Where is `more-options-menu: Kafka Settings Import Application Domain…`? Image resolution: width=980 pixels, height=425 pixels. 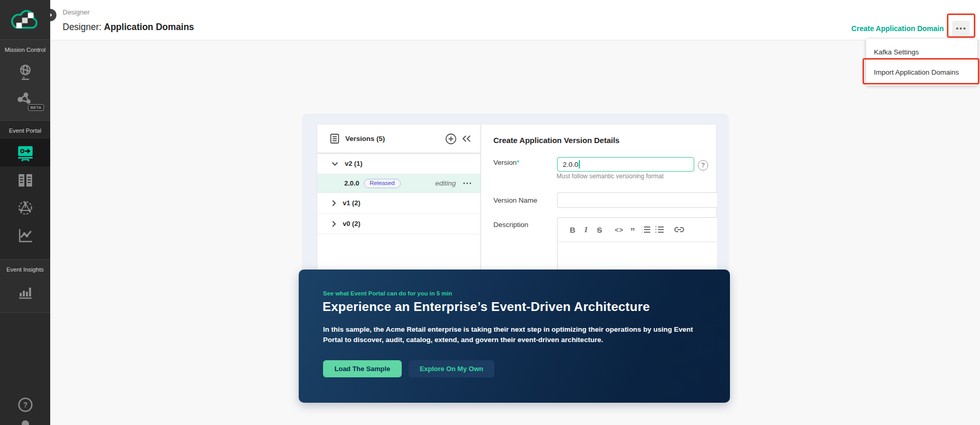
more-options-menu: Kafka Settings Import Application Domain… is located at coordinates (922, 62).